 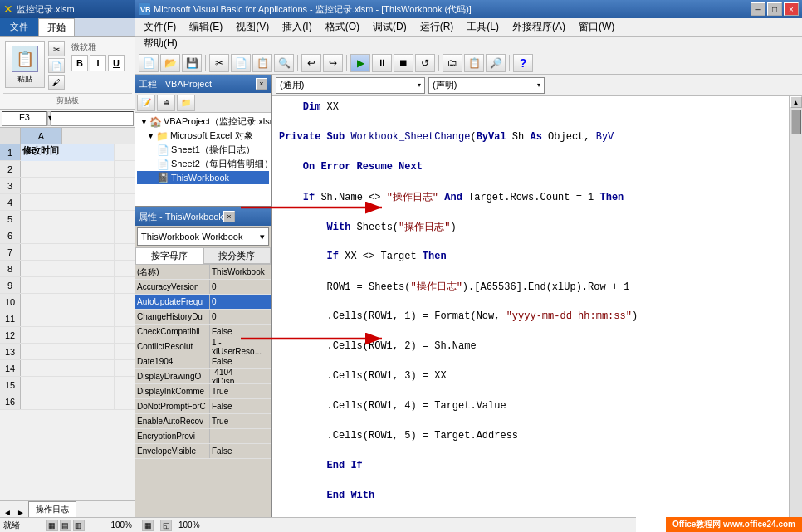 I want to click on excel-mini-title: ✕ 监控记录.xlsm, so click(x=68, y=9).